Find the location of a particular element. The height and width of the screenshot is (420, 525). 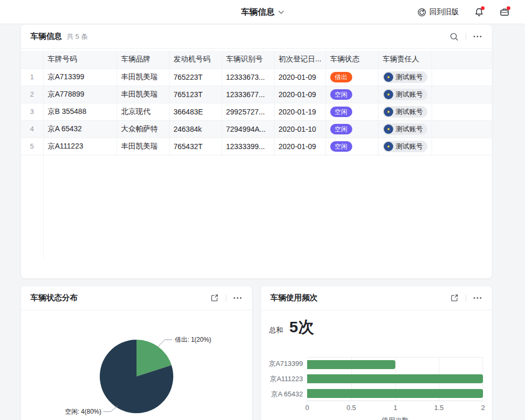

cell-engine: 765123T is located at coordinates (195, 94).